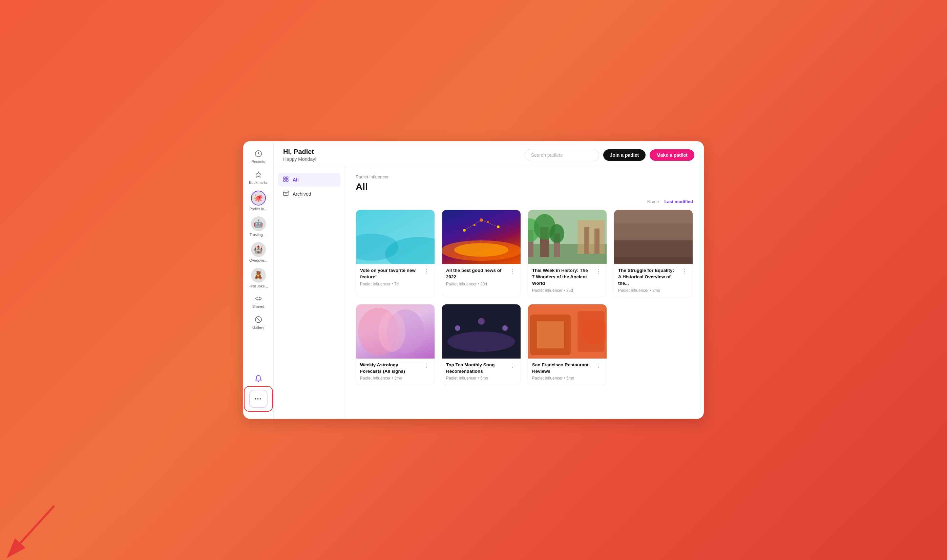  I want to click on sidebar-item-first-joke: 🧸 First Joke..., so click(259, 278).